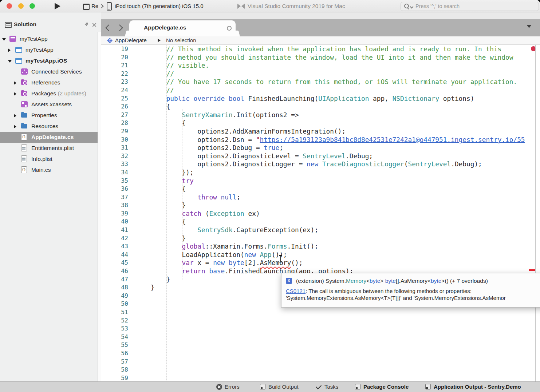  What do you see at coordinates (319, 386) in the screenshot?
I see `check-icon` at bounding box center [319, 386].